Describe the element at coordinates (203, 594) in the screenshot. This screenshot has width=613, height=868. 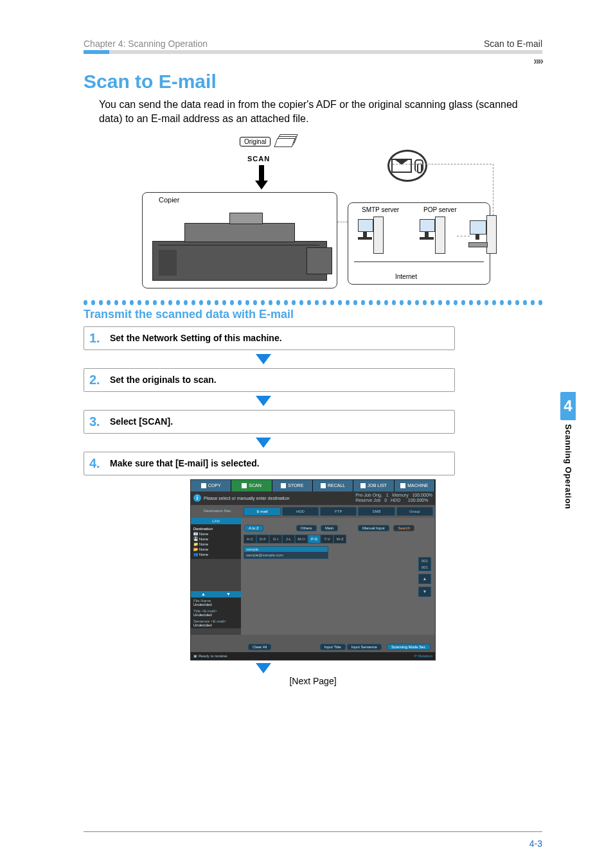
I see `arrow-up-button: ▲` at that location.